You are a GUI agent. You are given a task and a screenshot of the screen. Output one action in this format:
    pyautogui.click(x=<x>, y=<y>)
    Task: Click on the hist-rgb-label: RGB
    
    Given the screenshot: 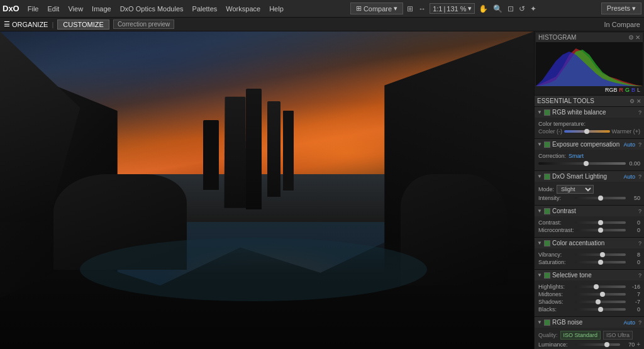 What is the action you would take?
    pyautogui.click(x=611, y=90)
    